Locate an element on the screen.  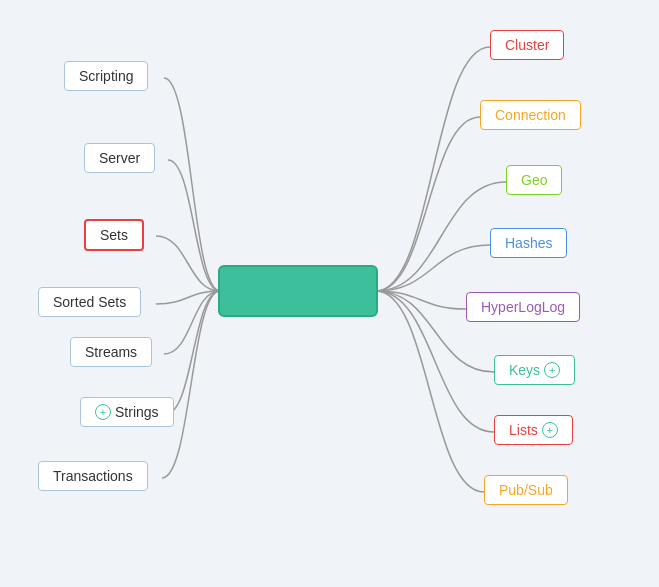
center-node is located at coordinates (298, 291).